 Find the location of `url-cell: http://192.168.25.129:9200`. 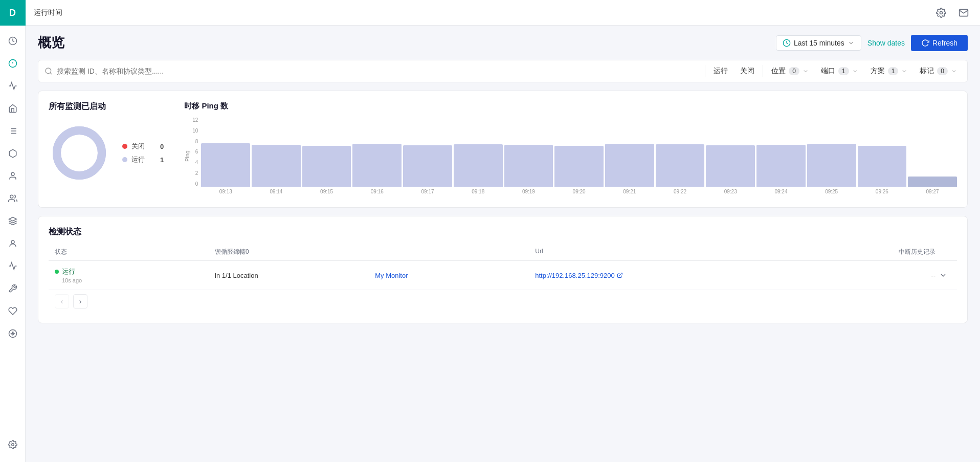

url-cell: http://192.168.25.129:9200 is located at coordinates (655, 275).